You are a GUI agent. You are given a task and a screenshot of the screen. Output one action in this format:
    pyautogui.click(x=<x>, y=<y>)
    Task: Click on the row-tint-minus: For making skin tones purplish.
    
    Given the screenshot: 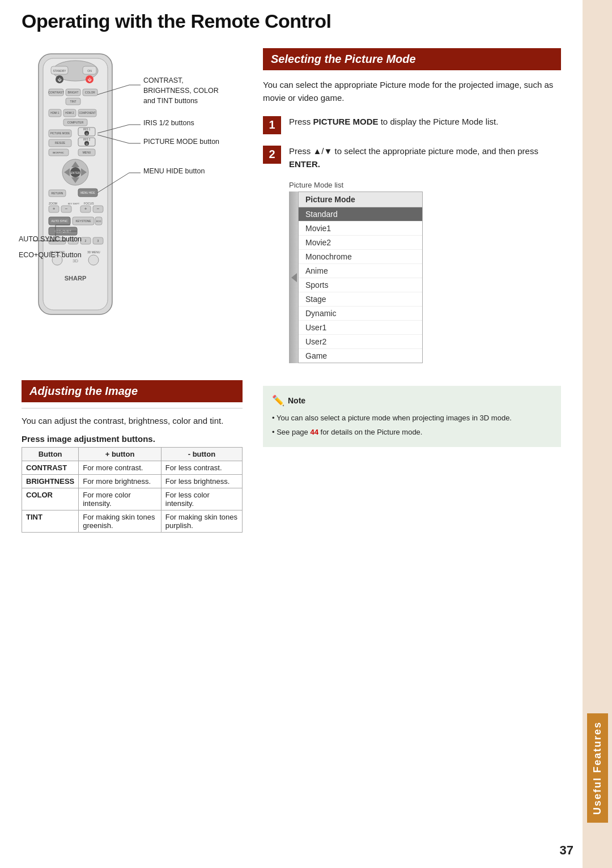 What is the action you would take?
    pyautogui.click(x=202, y=521)
    